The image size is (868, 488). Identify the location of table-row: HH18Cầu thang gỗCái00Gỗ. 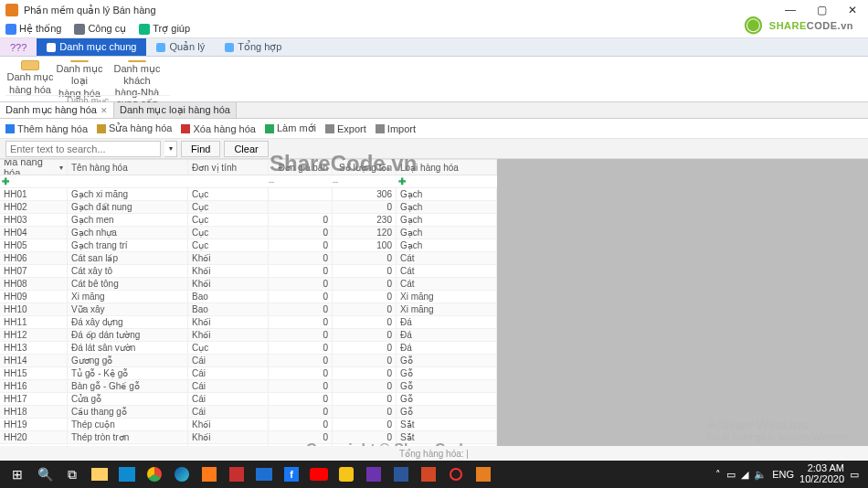
(249, 412).